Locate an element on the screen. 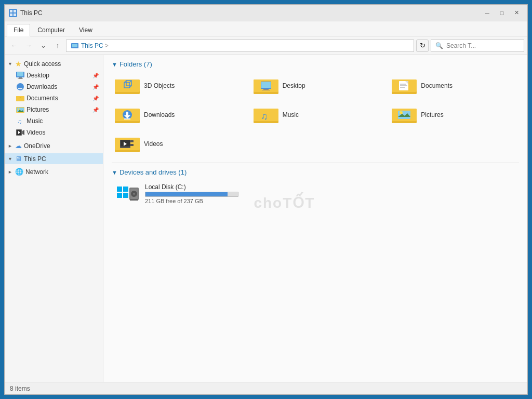 This screenshot has height=399, width=532. sidebar-section-this-pc: ▼ 🖥 This PC is located at coordinates (54, 159).